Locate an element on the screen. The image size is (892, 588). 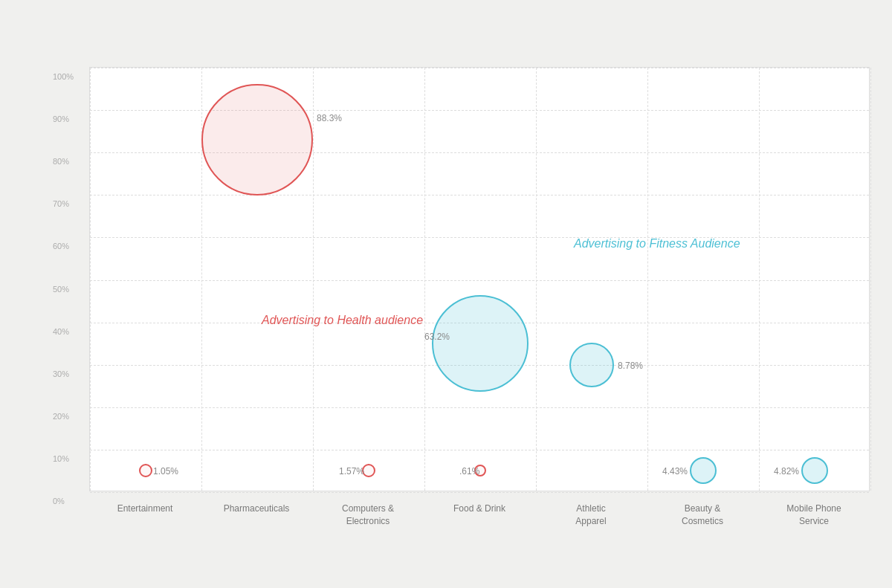
data-label-pharmaceuticals: 88.3% is located at coordinates (329, 118).